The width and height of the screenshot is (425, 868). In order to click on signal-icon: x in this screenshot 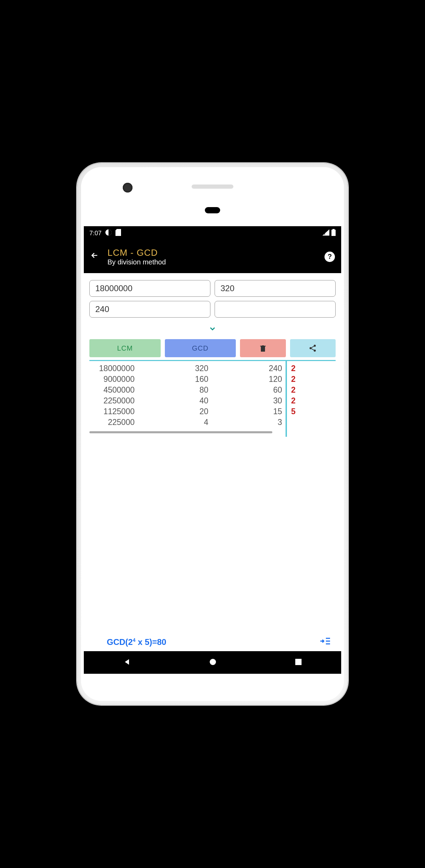, I will do `click(326, 234)`.